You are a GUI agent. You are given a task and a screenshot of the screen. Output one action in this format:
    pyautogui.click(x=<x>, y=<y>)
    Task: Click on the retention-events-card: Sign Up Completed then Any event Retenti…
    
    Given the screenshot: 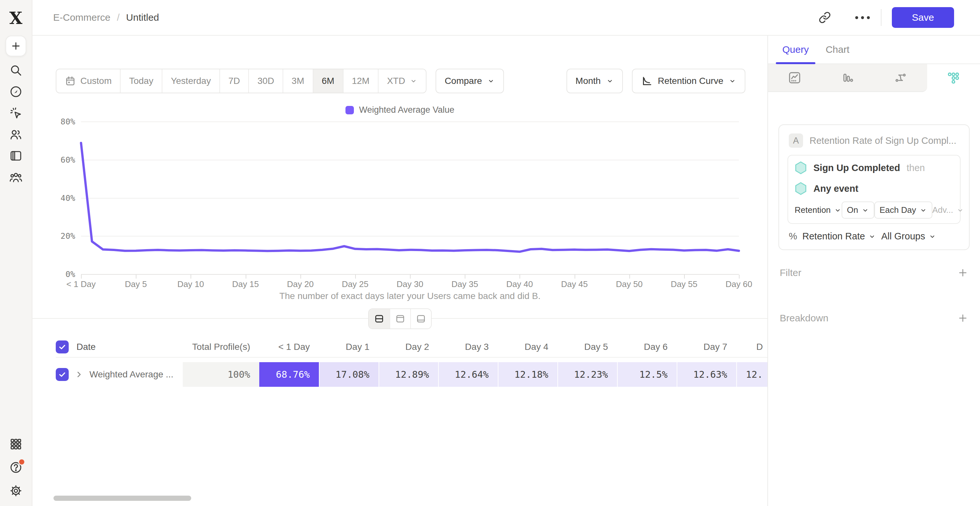 What is the action you would take?
    pyautogui.click(x=874, y=189)
    